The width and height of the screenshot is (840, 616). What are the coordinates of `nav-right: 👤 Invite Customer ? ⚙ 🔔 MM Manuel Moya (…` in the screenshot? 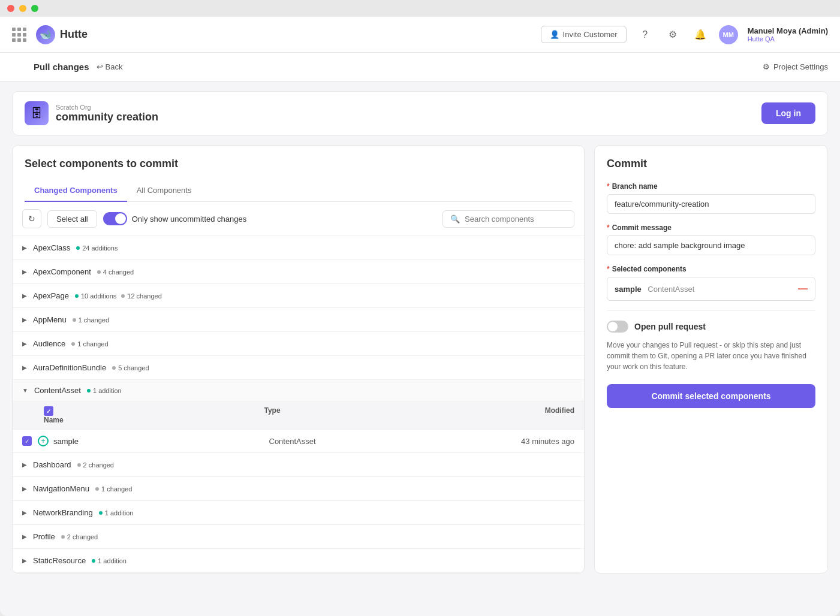 It's located at (685, 35).